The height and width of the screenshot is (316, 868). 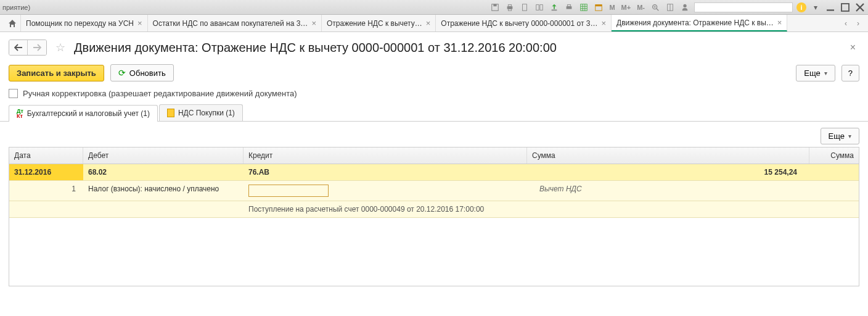 I want to click on tabs-next-icon: ›, so click(x=858, y=23).